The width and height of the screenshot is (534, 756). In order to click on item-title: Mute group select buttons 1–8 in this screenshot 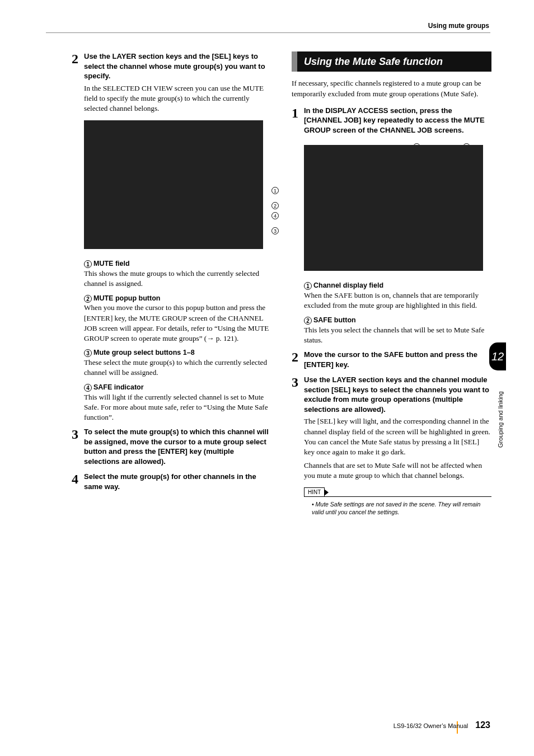, I will do `click(144, 353)`.